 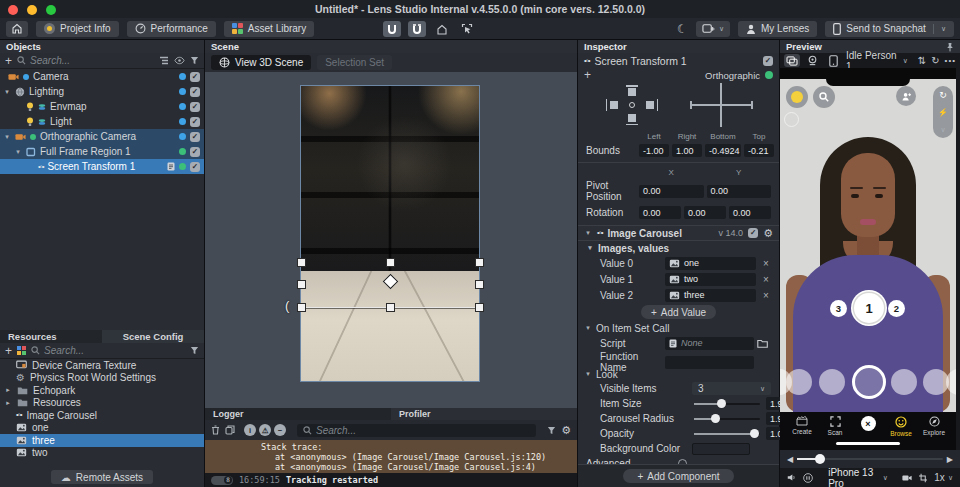 What do you see at coordinates (678, 312) in the screenshot?
I see `add-value-button: + Add Value` at bounding box center [678, 312].